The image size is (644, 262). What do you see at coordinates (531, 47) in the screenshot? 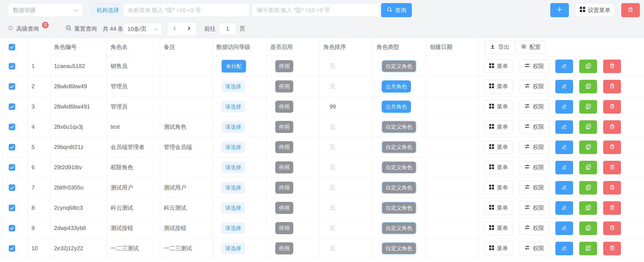
I see `config-button: 配置` at bounding box center [531, 47].